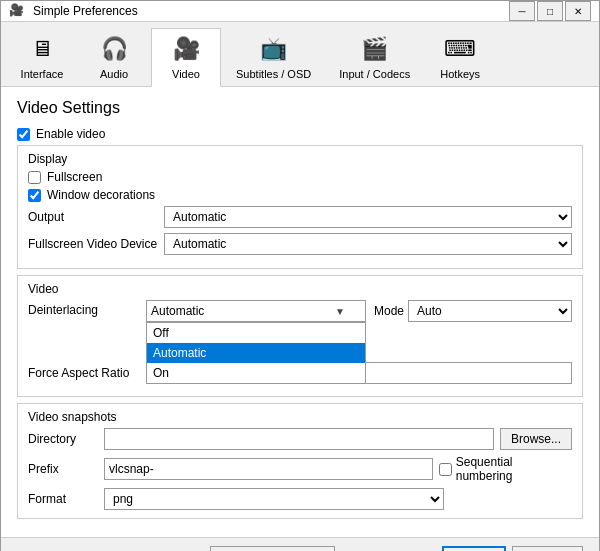  I want to click on cancel-button: Cancel, so click(548, 548).